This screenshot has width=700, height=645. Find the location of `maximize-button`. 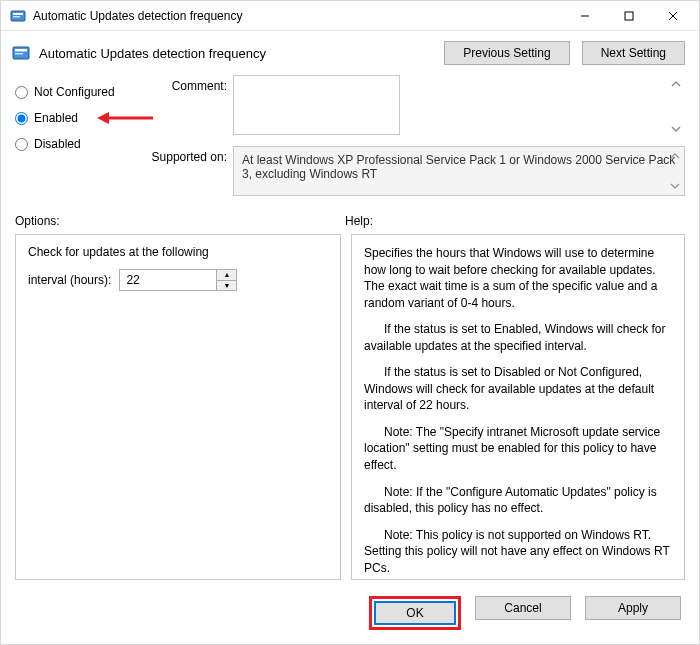

maximize-button is located at coordinates (629, 16).